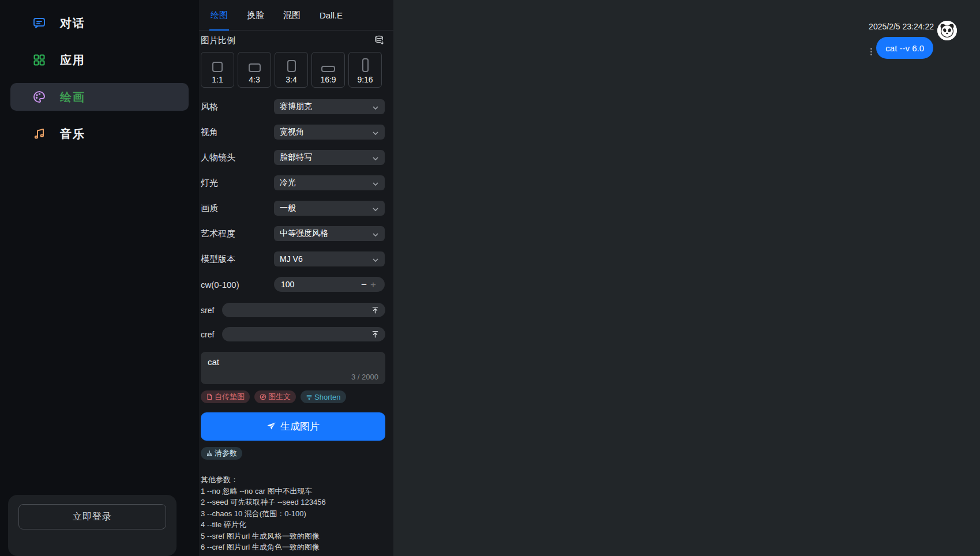 The height and width of the screenshot is (556, 980). What do you see at coordinates (238, 183) in the screenshot?
I see `field-label: 灯光` at bounding box center [238, 183].